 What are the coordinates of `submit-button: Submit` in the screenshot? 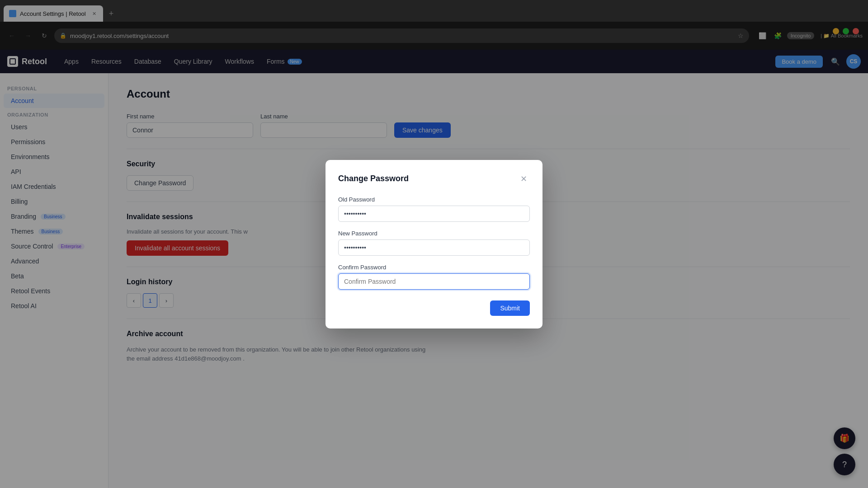 It's located at (510, 308).